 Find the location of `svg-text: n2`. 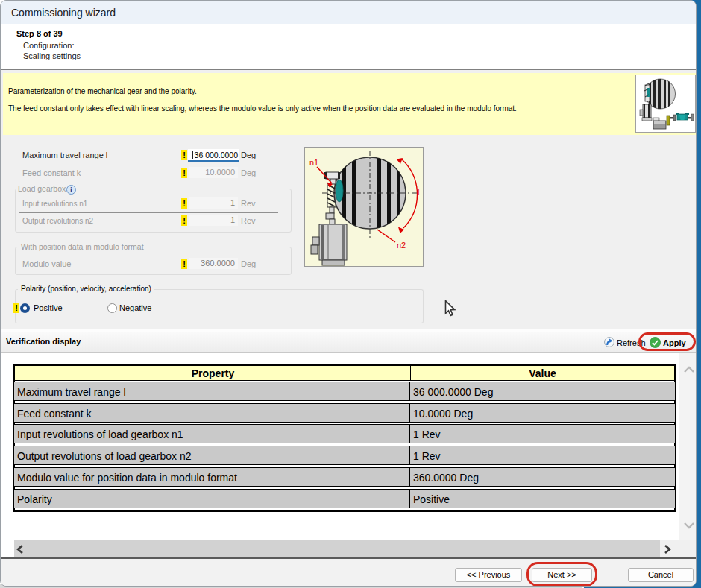

svg-text: n2 is located at coordinates (401, 245).